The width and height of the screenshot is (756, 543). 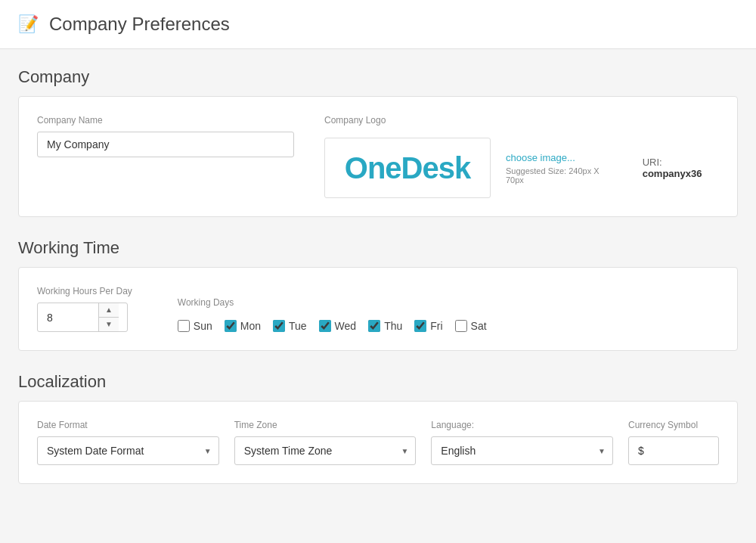 What do you see at coordinates (298, 326) in the screenshot?
I see `day-label-tue: Tue` at bounding box center [298, 326].